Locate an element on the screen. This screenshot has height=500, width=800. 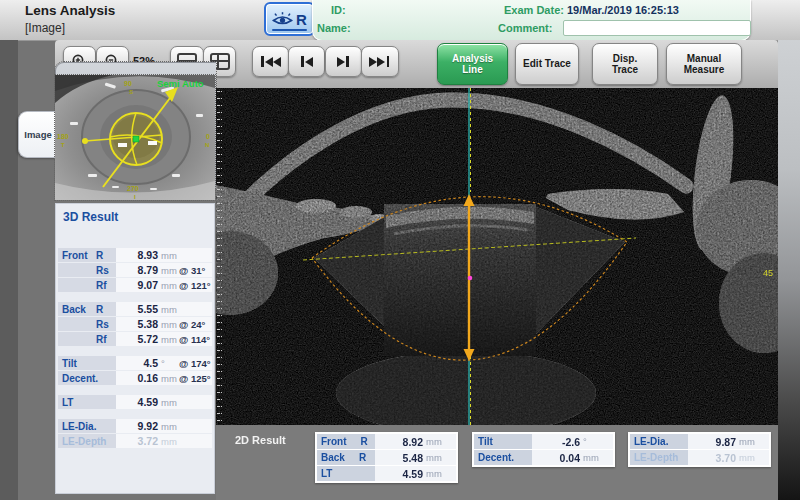
result-2d-table-tilt: Tilt-2.6° Decent.0.04mm is located at coordinates (544, 450).